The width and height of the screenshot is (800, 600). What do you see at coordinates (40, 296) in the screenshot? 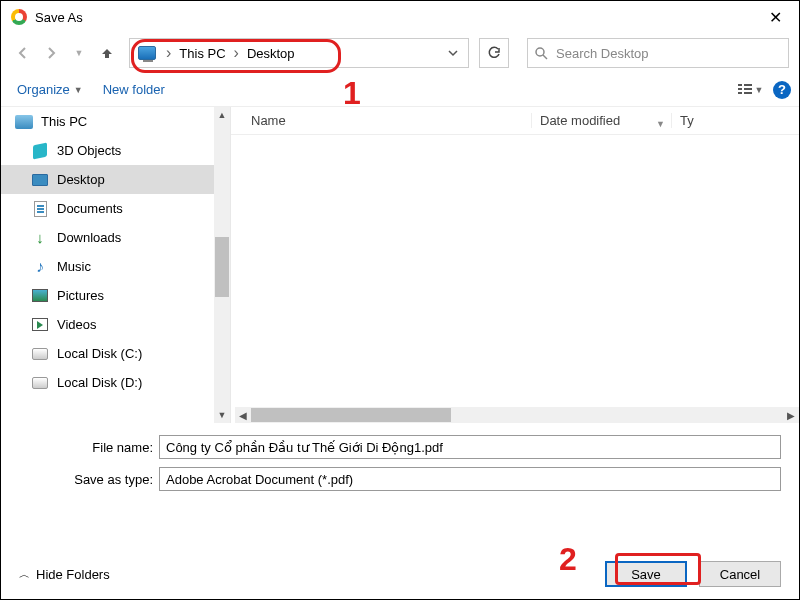
I see `pictures-icon` at bounding box center [40, 296].